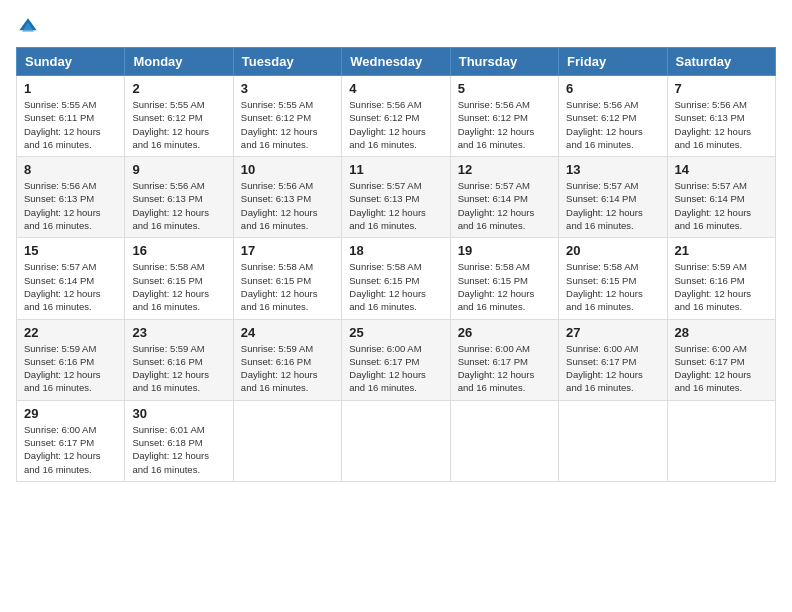 The width and height of the screenshot is (792, 612). What do you see at coordinates (179, 440) in the screenshot?
I see `calendar-cell: 30 Sunrise: 6:01 AM Sunset: 6:18 PM Dayl…` at bounding box center [179, 440].